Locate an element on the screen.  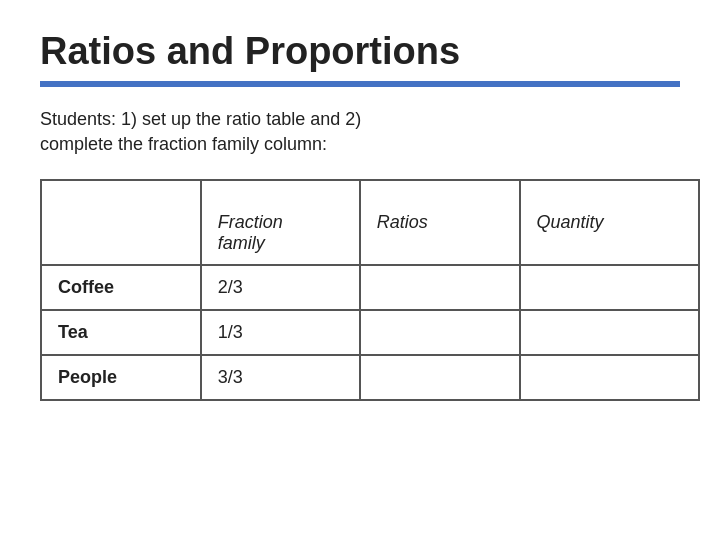
table-row-coffee: Coffee 2/3 is located at coordinates (370, 288).